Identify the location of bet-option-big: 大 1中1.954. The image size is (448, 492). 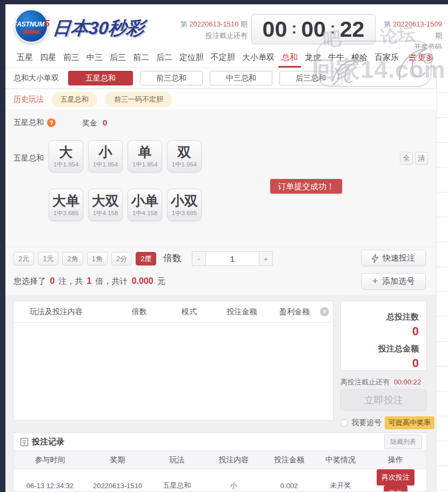
(66, 156).